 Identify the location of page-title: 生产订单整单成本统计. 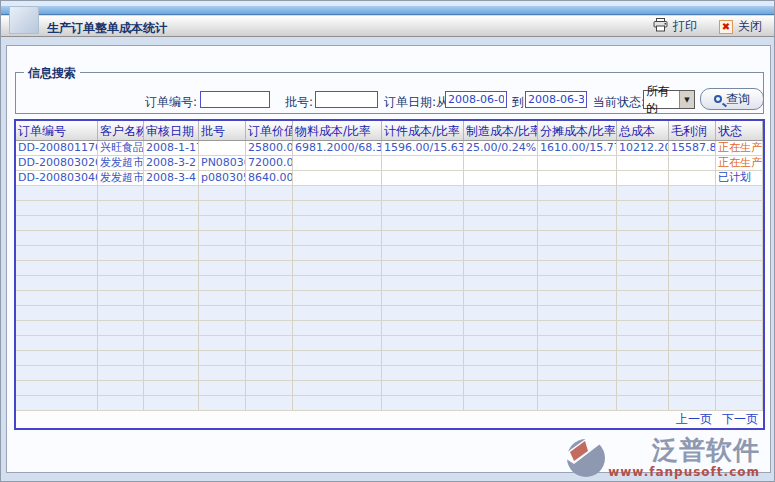
(107, 28).